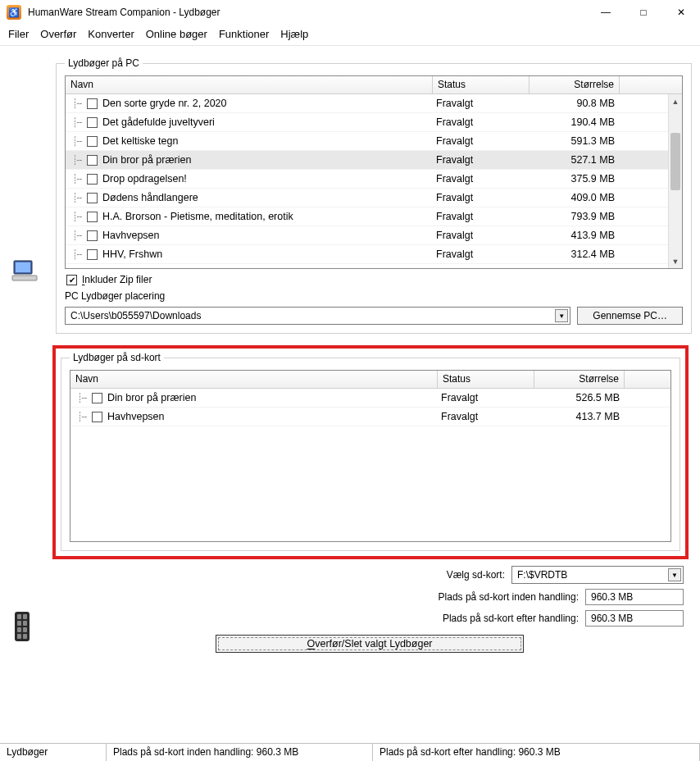  What do you see at coordinates (598, 575) in the screenshot?
I see `choose-sd-combo: F:\$VRDTB ▼` at bounding box center [598, 575].